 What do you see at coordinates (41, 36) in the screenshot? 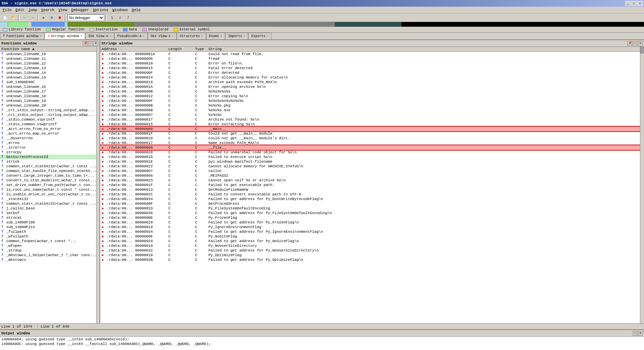
I see `tab-functions-close: ×` at bounding box center [41, 36].